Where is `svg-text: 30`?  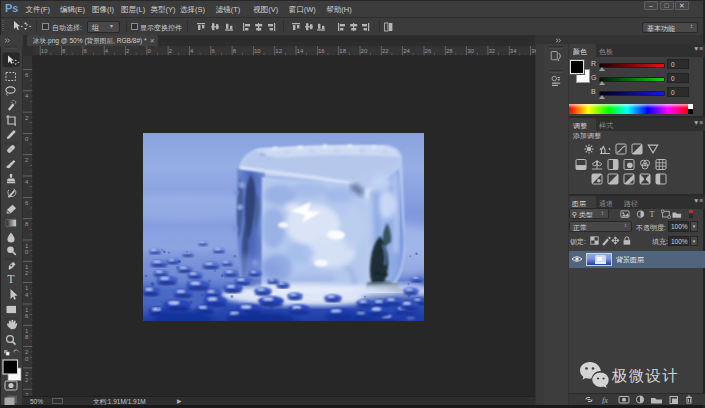 svg-text: 30 is located at coordinates (470, 51).